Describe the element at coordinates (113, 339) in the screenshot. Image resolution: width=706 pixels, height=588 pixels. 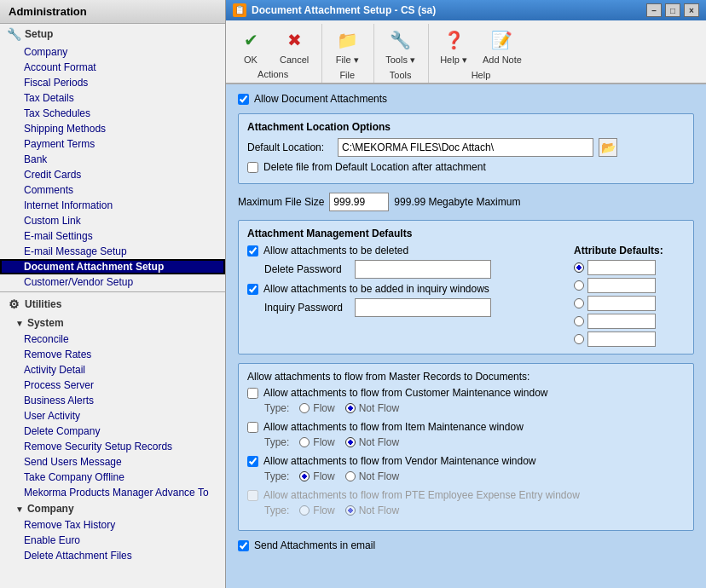
I see `system-nav-item: Reconcile` at that location.